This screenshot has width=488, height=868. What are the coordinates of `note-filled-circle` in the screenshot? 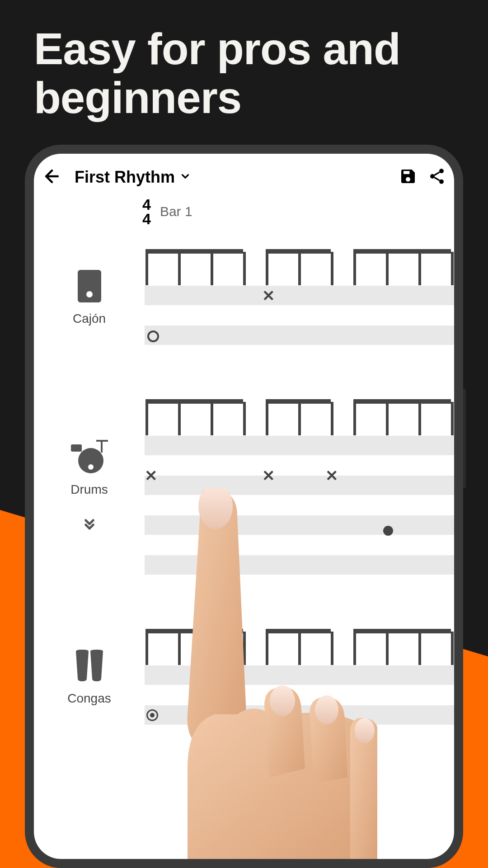 It's located at (388, 531).